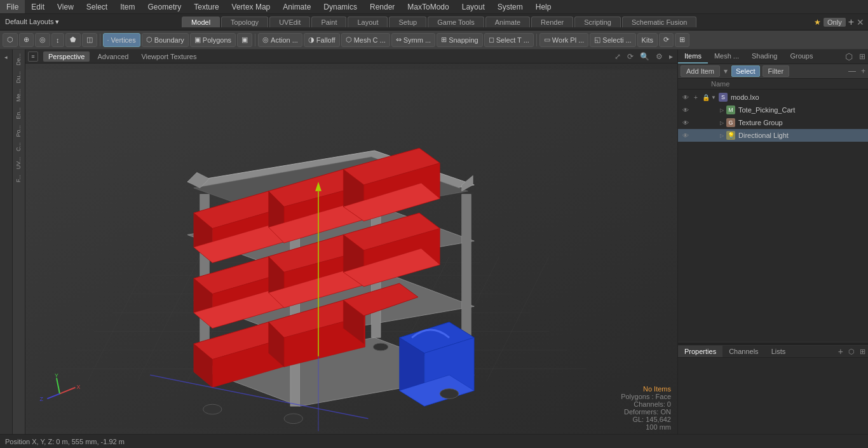  What do you see at coordinates (19, 60) in the screenshot?
I see `tool-de: De...` at bounding box center [19, 60].